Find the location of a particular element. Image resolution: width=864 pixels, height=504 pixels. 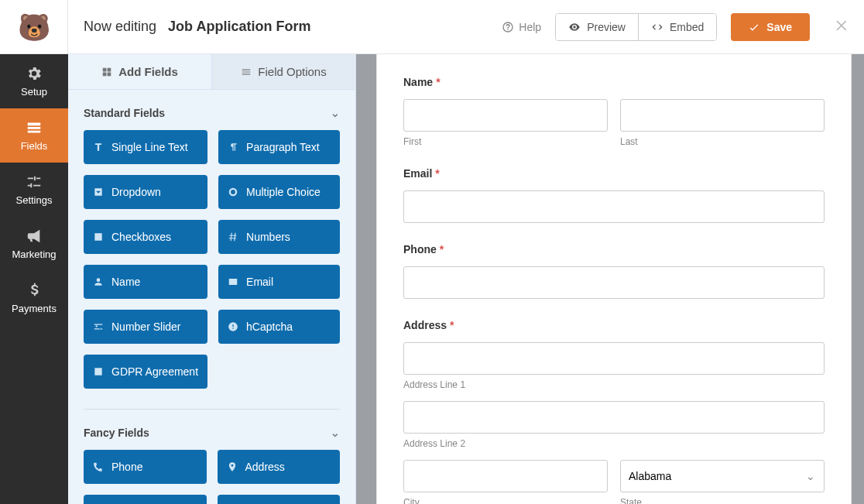

user-icon is located at coordinates (98, 282).